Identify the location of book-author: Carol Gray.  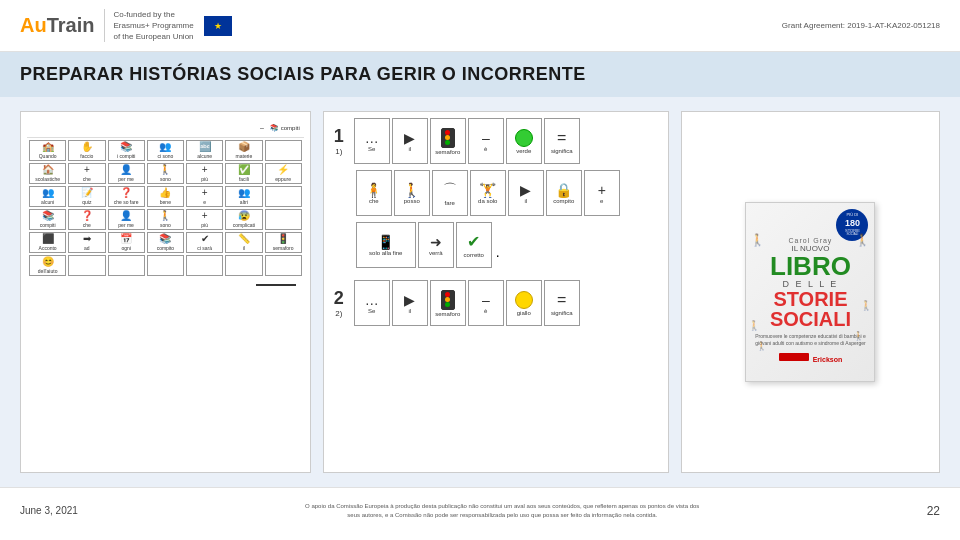
(810, 240).